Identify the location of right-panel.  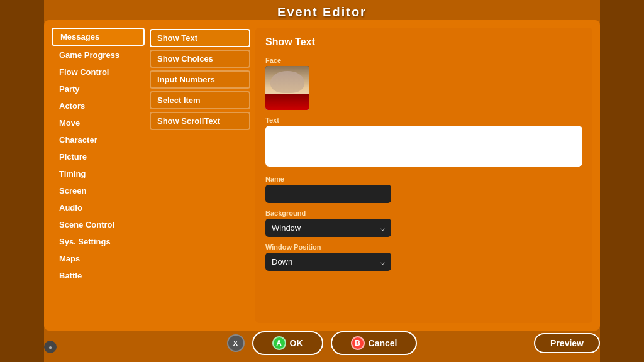
(622, 181).